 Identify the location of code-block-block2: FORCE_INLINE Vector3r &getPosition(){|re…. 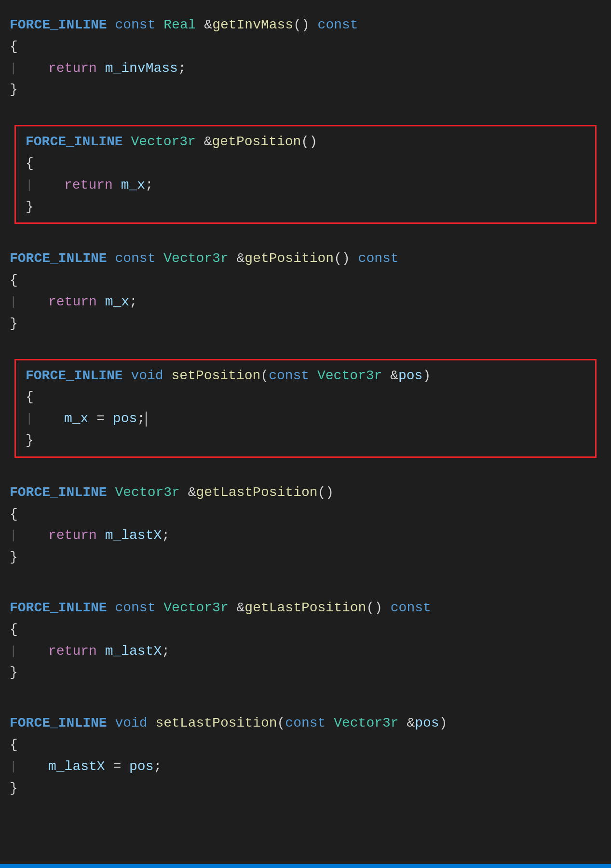
(306, 175).